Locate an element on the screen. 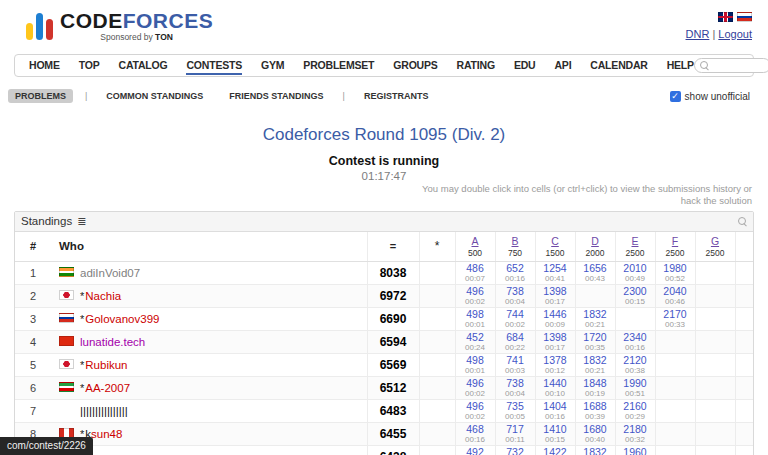  problem-result-cell-E: 218000:32 is located at coordinates (635, 434).